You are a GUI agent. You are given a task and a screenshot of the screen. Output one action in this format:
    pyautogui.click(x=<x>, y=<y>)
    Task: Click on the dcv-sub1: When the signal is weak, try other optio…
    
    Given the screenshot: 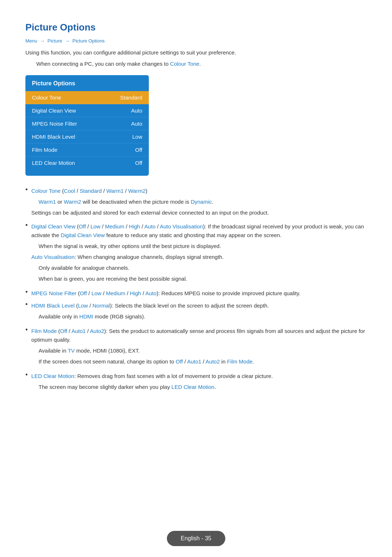 What is the action you would take?
    pyautogui.click(x=203, y=246)
    